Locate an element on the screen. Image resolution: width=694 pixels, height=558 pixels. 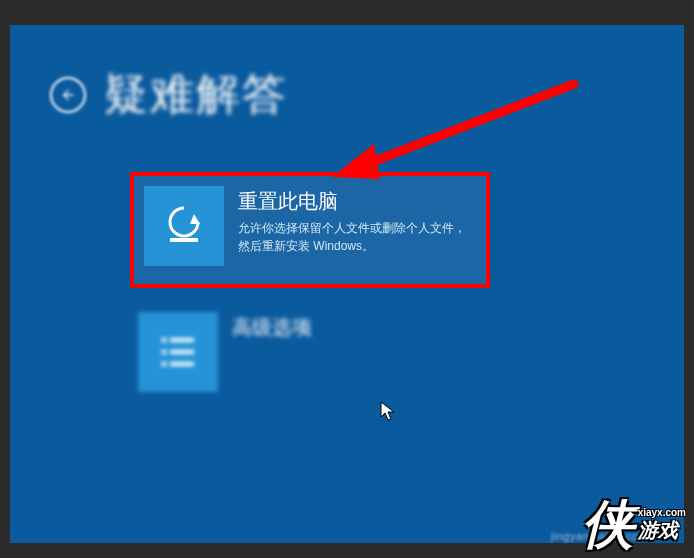
tile-reset-pc: 重置此电脑 允许你选择保留个人文件或删除个人文件，然后重新安装 Windows。 is located at coordinates (310, 230).